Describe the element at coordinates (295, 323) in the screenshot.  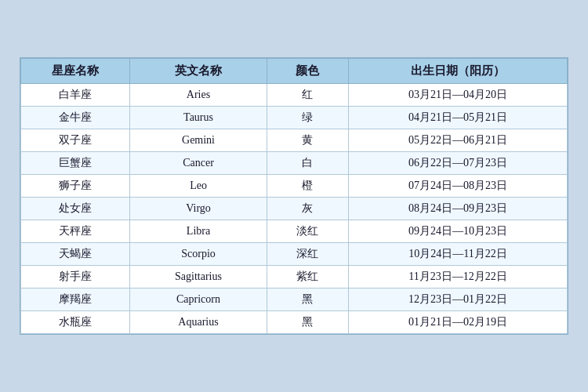
I see `table-row: 水瓶座Aquarius黑01月21日—02月19日` at that location.